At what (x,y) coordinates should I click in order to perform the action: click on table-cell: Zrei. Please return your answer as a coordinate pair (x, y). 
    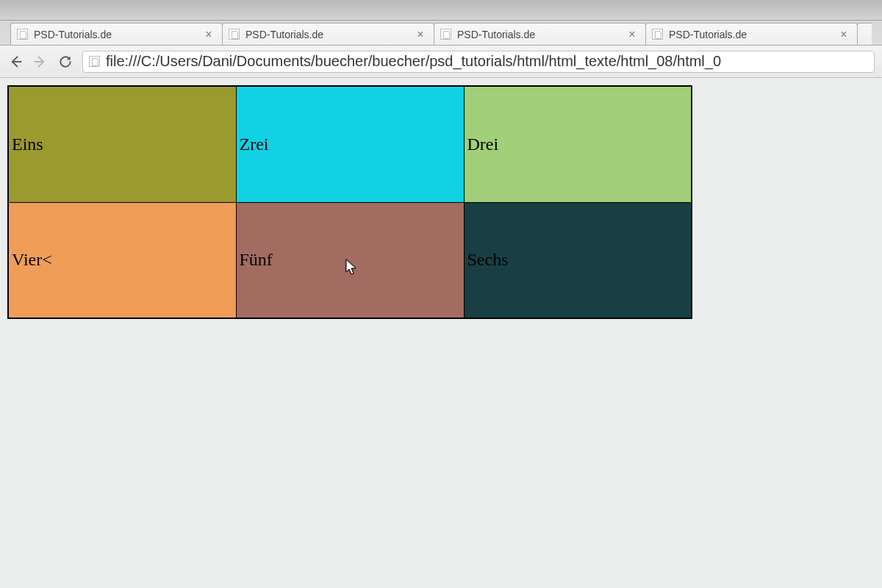
    Looking at the image, I should click on (350, 144).